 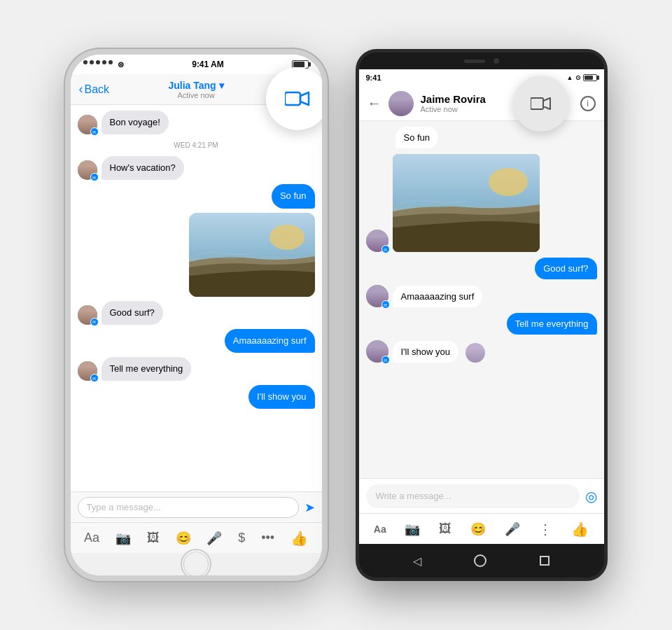 I want to click on android-emoji-button: 😊, so click(x=478, y=529).